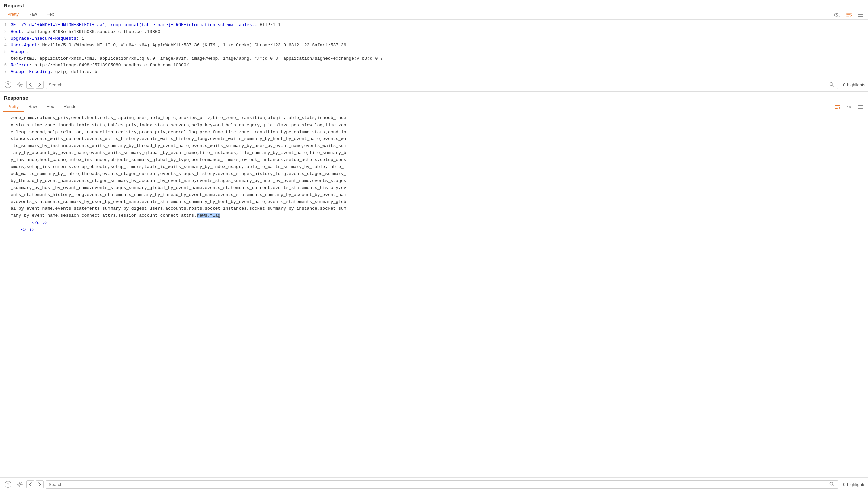 The width and height of the screenshot is (868, 491). I want to click on response-search-input, so click(438, 484).